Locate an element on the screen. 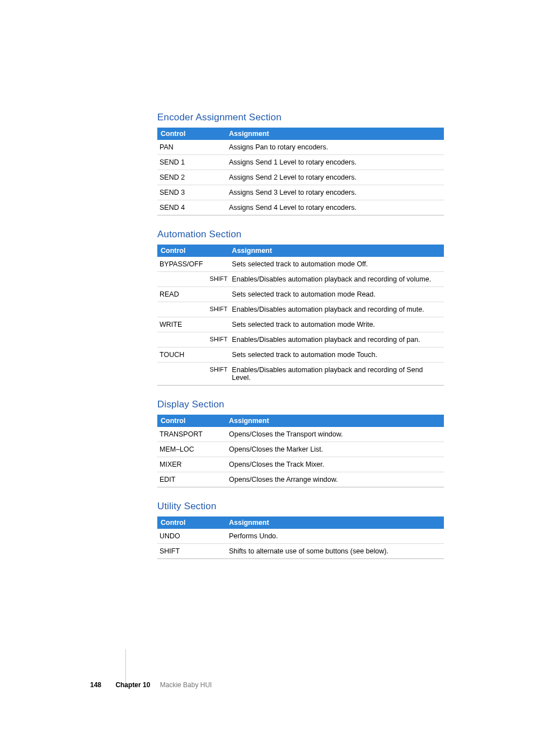 The width and height of the screenshot is (534, 756). cell-assignment: Opens/Closes the Track Mixer. is located at coordinates (334, 464).